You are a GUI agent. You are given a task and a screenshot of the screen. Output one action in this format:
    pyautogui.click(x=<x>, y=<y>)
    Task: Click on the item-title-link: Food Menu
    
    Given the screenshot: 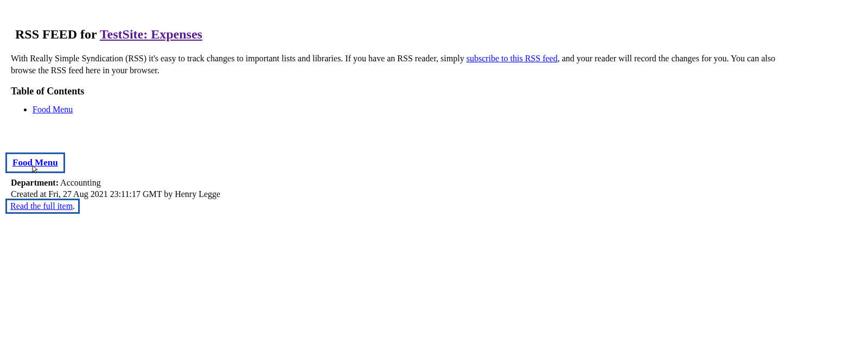 What is the action you would take?
    pyautogui.click(x=35, y=163)
    